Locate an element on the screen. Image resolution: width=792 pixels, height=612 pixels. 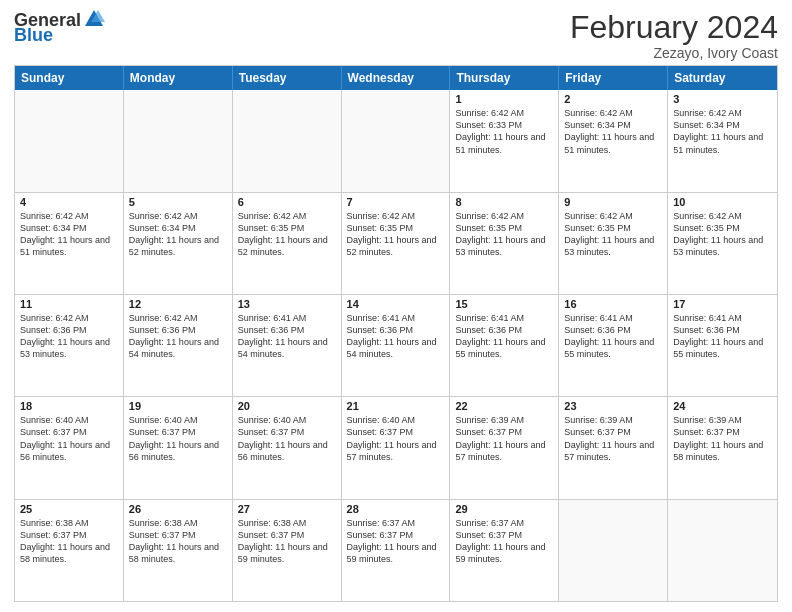
day-number: 1 is located at coordinates (504, 99).